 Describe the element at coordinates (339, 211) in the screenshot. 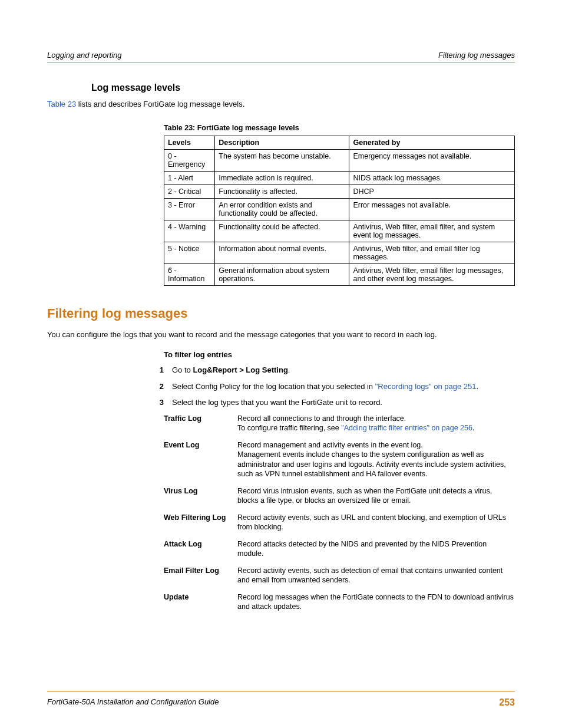

I see `log-levels-table: Levels Description Generated by 0 - Emer…` at that location.